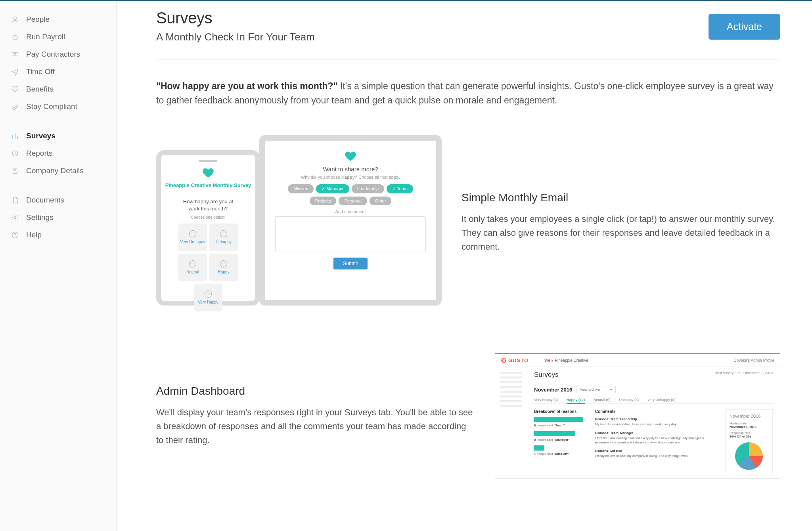  I want to click on sidebar-item-help: Help, so click(58, 235).